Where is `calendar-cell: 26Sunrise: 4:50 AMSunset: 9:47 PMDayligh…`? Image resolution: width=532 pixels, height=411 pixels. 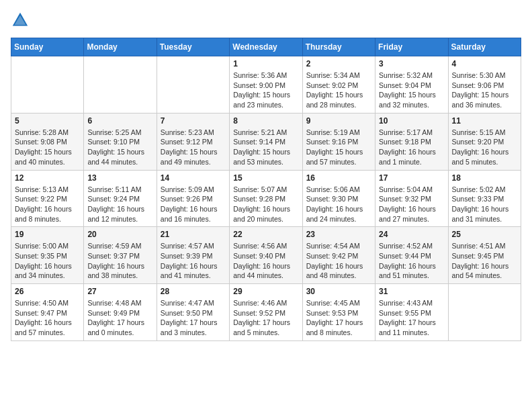 calendar-cell: 26Sunrise: 4:50 AMSunset: 9:47 PMDayligh… is located at coordinates (48, 313).